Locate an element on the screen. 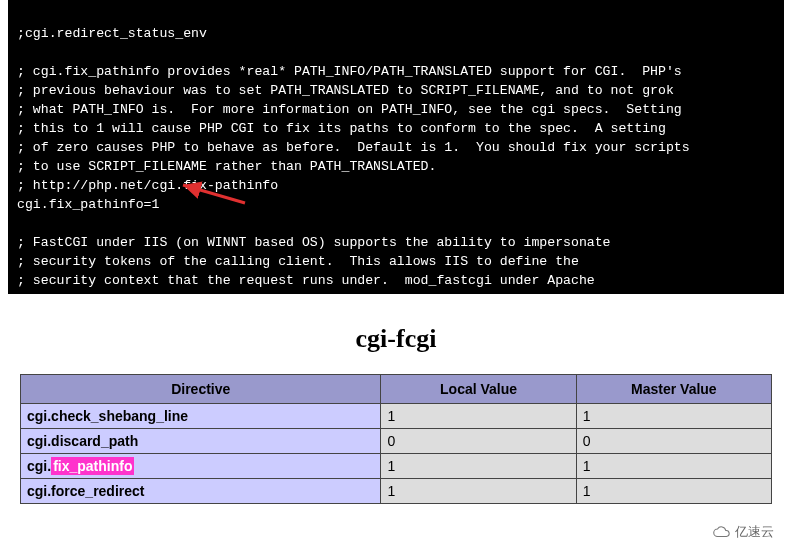 The image size is (792, 549). cloud-icon is located at coordinates (722, 532).